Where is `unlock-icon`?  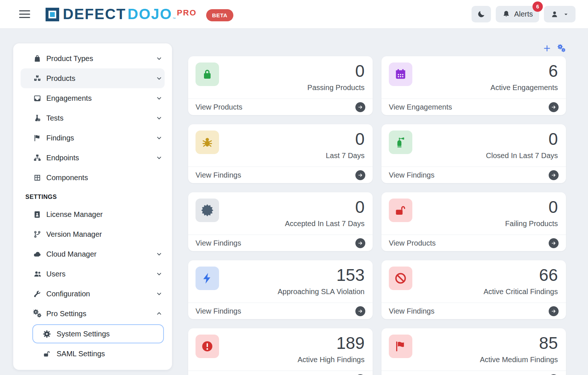
unlock-icon is located at coordinates (47, 354).